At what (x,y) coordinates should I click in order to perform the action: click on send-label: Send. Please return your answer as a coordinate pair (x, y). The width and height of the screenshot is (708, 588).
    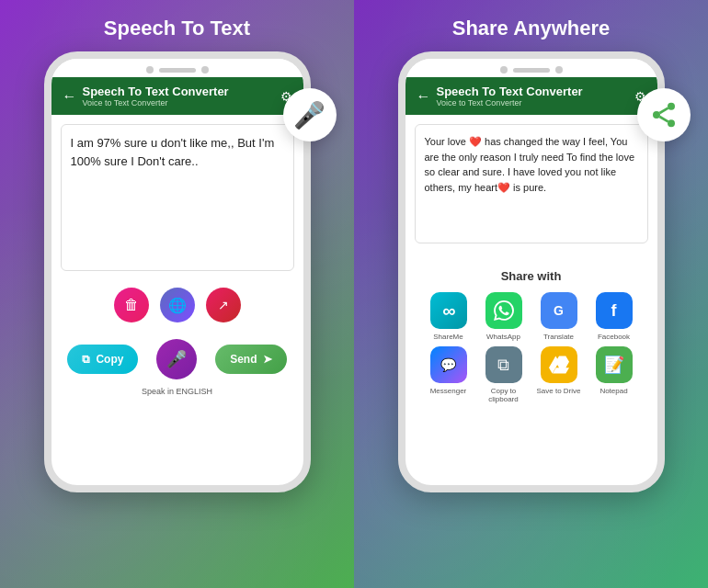
    Looking at the image, I should click on (243, 359).